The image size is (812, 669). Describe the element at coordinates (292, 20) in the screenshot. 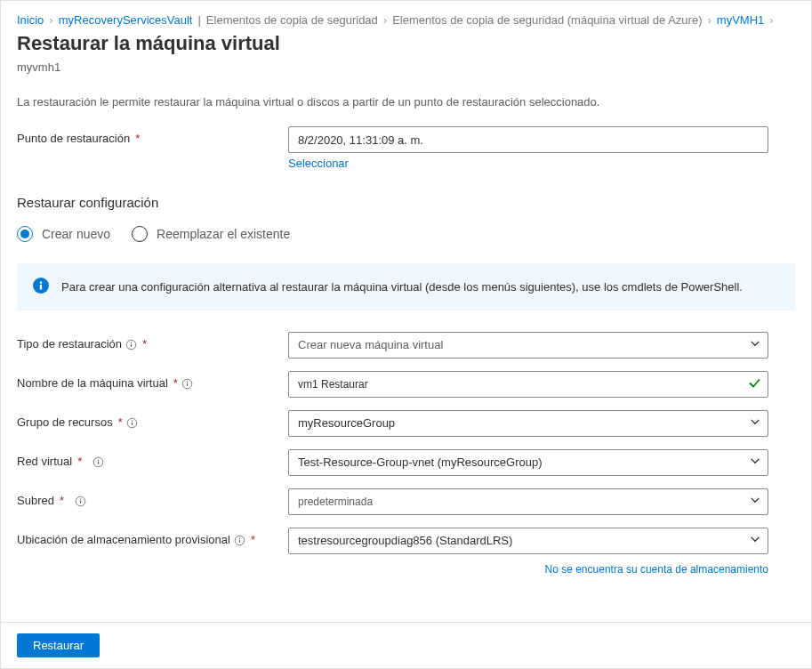

I see `breadcrumb-backup-items: Elementos de copia de seguridad` at that location.